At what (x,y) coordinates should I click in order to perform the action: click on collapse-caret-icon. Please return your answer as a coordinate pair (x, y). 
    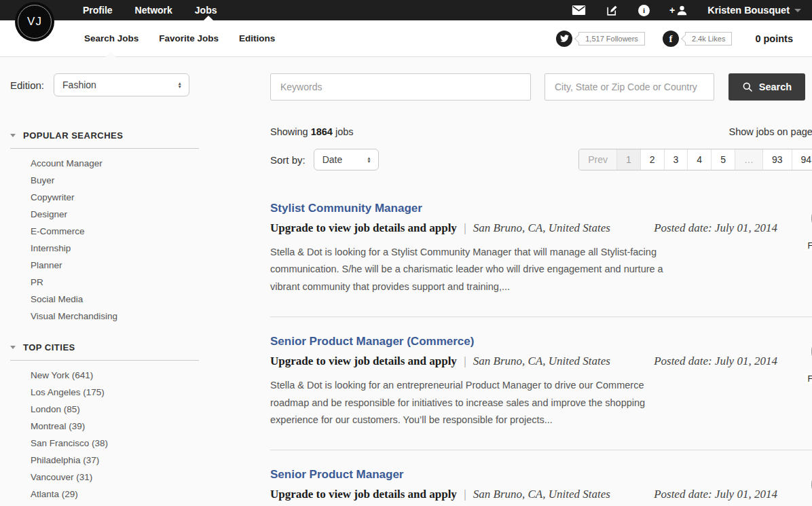
    Looking at the image, I should click on (13, 136).